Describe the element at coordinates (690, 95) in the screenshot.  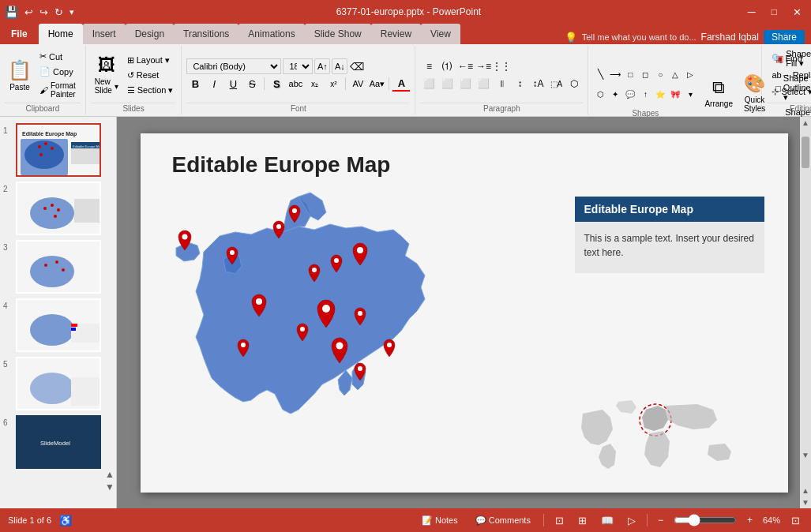
I see `shape-more-btn: ▾` at that location.